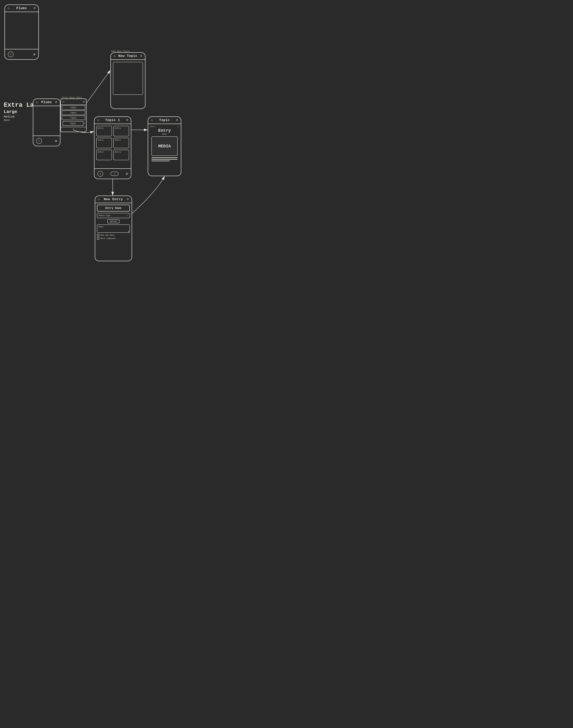  I want to click on phone-plums-1-header: ⌂ Plums ≡, so click(21, 9).